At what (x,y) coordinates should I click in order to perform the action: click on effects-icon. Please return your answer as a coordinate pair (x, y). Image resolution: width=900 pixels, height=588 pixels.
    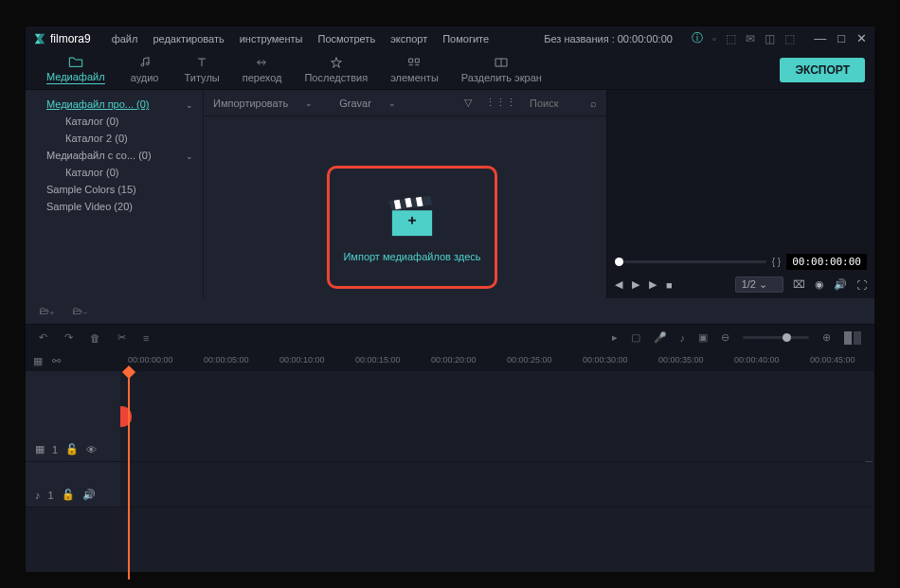
    Looking at the image, I should click on (336, 62).